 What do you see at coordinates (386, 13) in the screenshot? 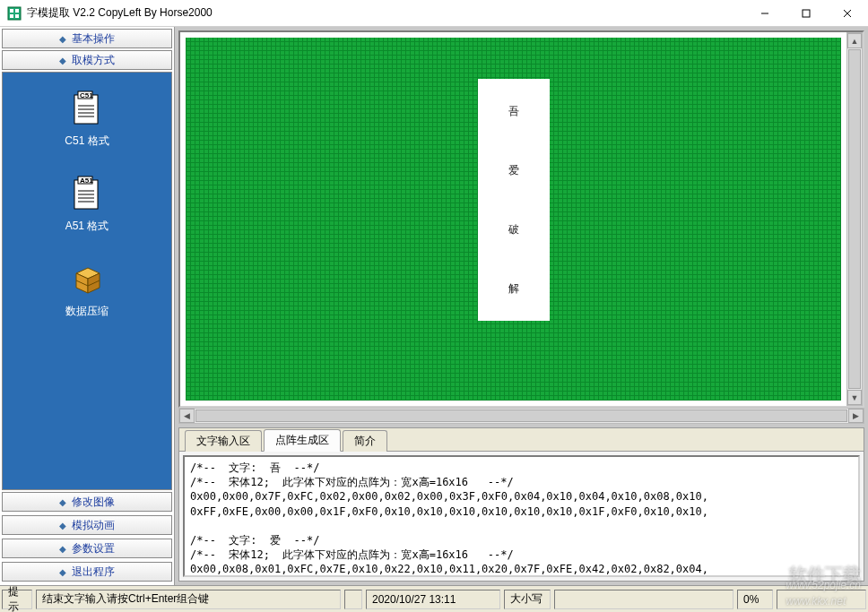
I see `window-title: 字模提取 V2.2 CopyLeft By Horse2000` at bounding box center [386, 13].